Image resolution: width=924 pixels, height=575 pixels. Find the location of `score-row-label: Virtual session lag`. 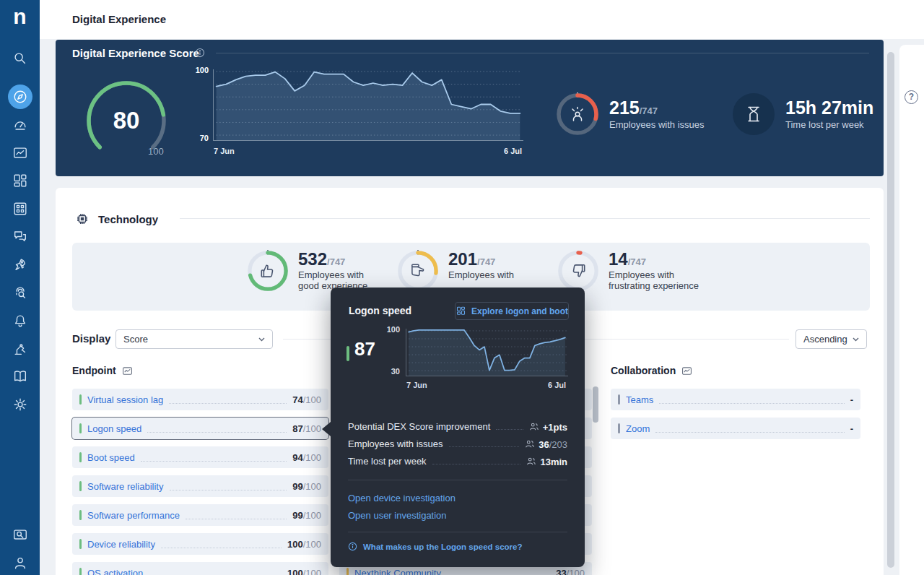

score-row-label: Virtual session lag is located at coordinates (126, 400).